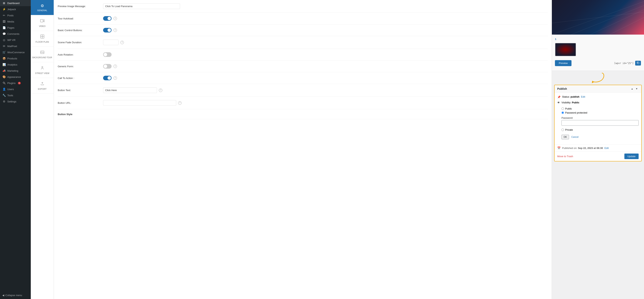 The height and width of the screenshot is (299, 644). Describe the element at coordinates (600, 123) in the screenshot. I see `password-input` at that location.